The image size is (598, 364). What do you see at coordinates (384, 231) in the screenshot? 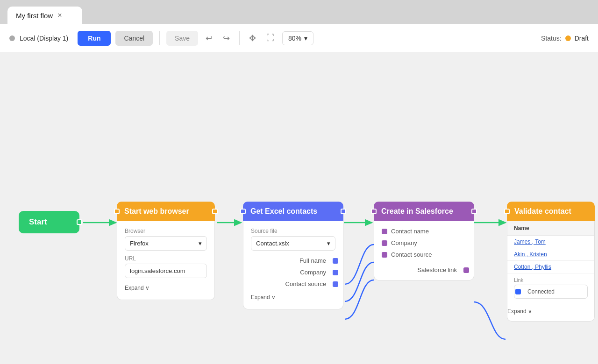
I see `sf-contact-name-connector` at bounding box center [384, 231].